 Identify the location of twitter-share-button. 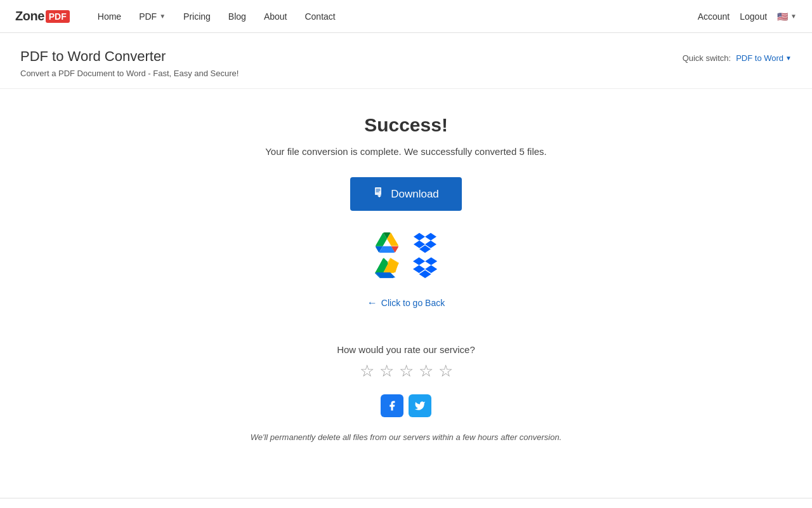
(420, 406).